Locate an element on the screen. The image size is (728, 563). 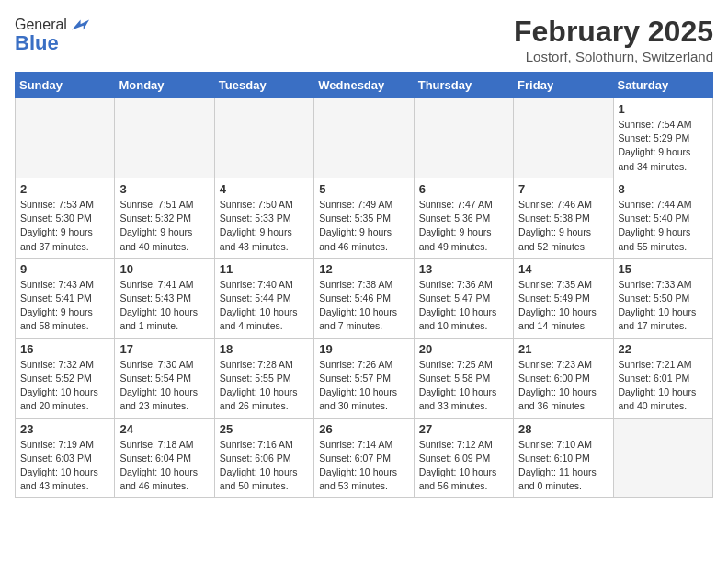
week-row-0: 1Sunrise: 7:54 AM Sunset: 5:29 PM Daylig… is located at coordinates (364, 138).